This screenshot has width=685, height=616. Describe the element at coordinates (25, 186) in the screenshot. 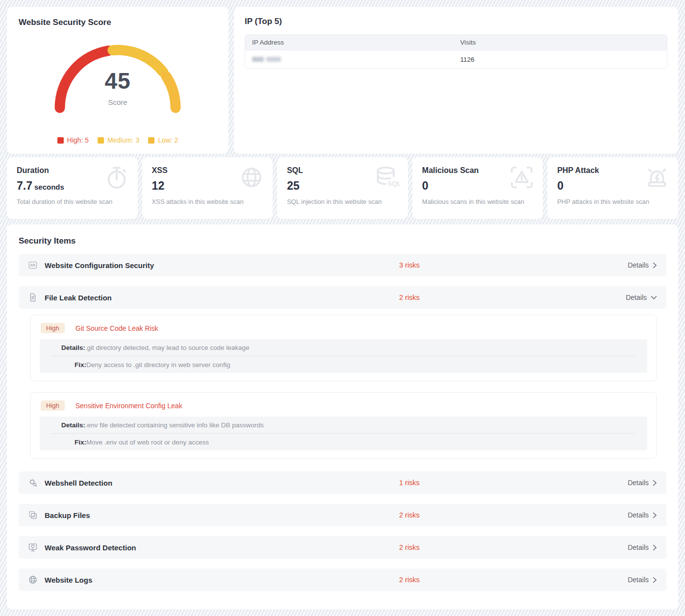

I see `duration-value: 7.7` at that location.